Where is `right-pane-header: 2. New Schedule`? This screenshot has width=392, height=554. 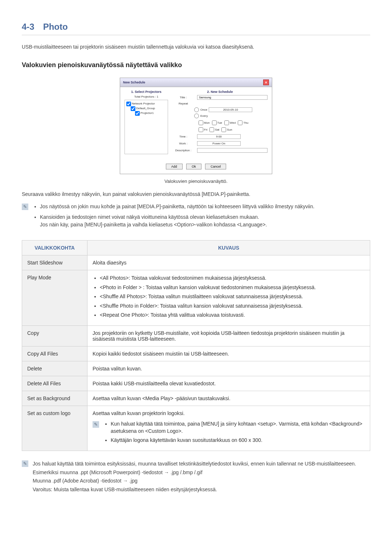
right-pane-header: 2. New Schedule is located at coordinates (220, 92).